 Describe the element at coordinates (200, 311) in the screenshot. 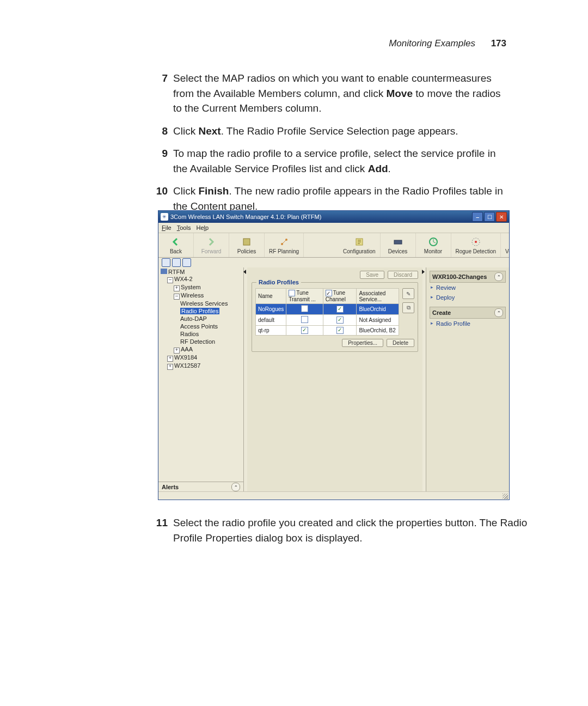

I see `tree-radio-profiles: Radio Profiles` at that location.